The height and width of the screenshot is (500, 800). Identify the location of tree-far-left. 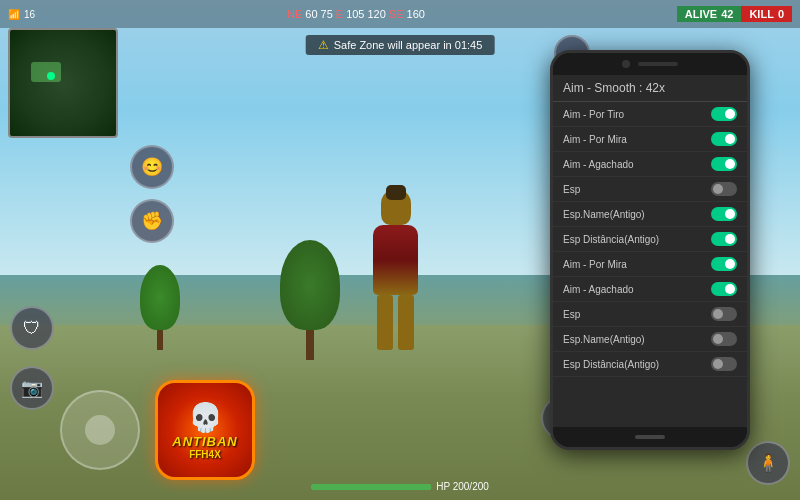
(160, 308).